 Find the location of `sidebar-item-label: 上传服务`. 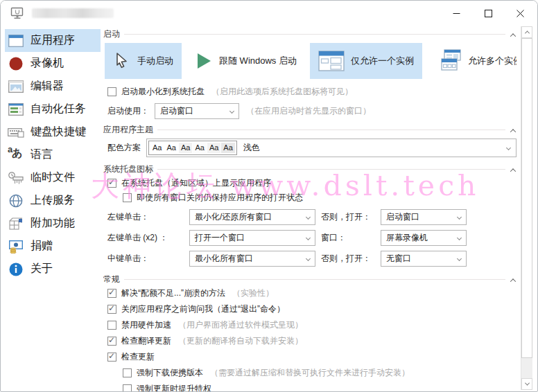

sidebar-item-label: 上传服务 is located at coordinates (53, 201).